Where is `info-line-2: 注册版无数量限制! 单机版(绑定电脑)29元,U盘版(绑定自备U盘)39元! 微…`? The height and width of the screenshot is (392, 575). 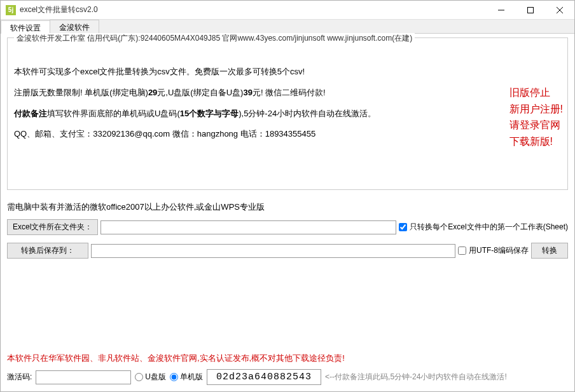
info-line-2: 注册版无数量限制! 单机版(绑定电脑)29元,U盘版(绑定自备U盘)39元! 微… is located at coordinates (288, 93).